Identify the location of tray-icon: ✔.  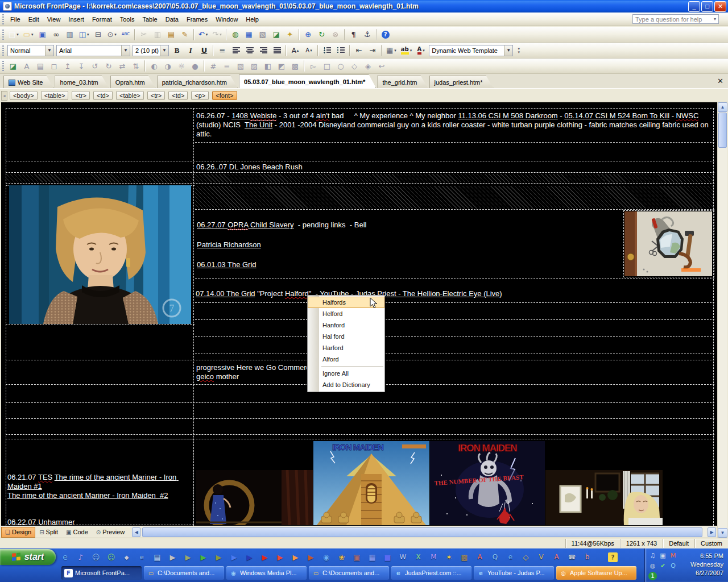
(663, 566).